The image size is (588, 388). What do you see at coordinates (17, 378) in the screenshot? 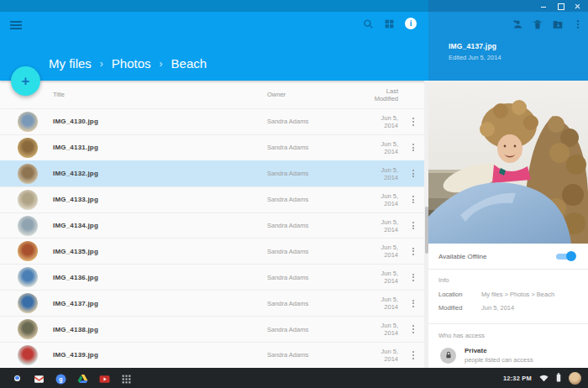
I see `chrome-icon` at bounding box center [17, 378].